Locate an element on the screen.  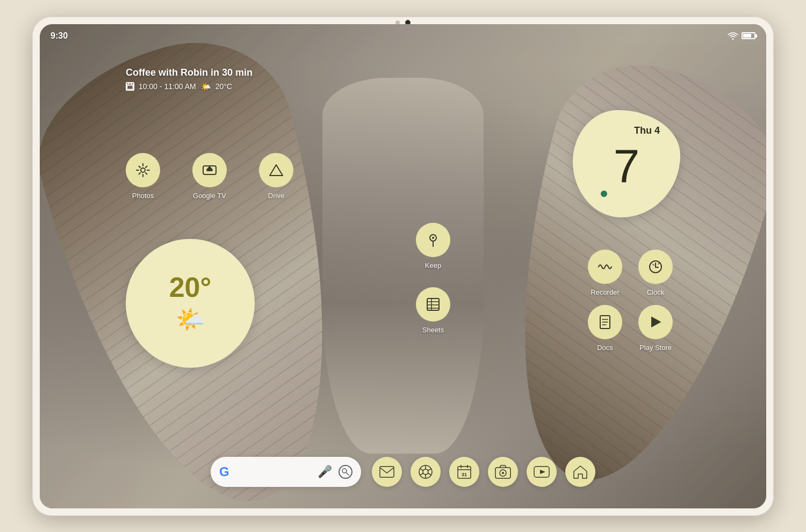
docs-icon-bg is located at coordinates (605, 322).